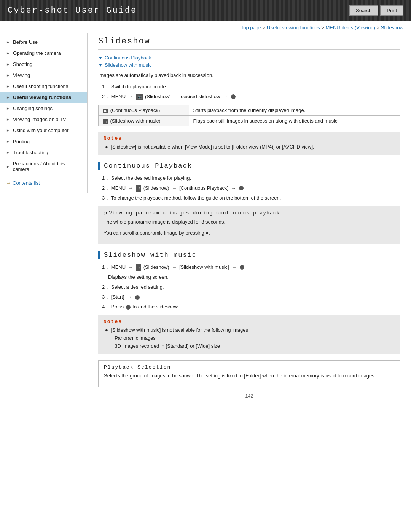  What do you see at coordinates (133, 338) in the screenshot?
I see `notes-text: − Panoramic images` at bounding box center [133, 338].